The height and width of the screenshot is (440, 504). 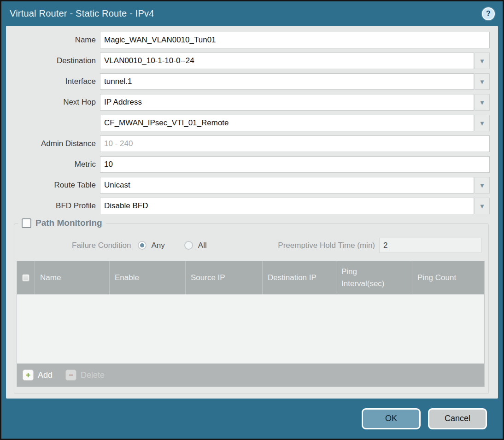 I want to click on failure-condition-any-option: Any, so click(x=151, y=246).